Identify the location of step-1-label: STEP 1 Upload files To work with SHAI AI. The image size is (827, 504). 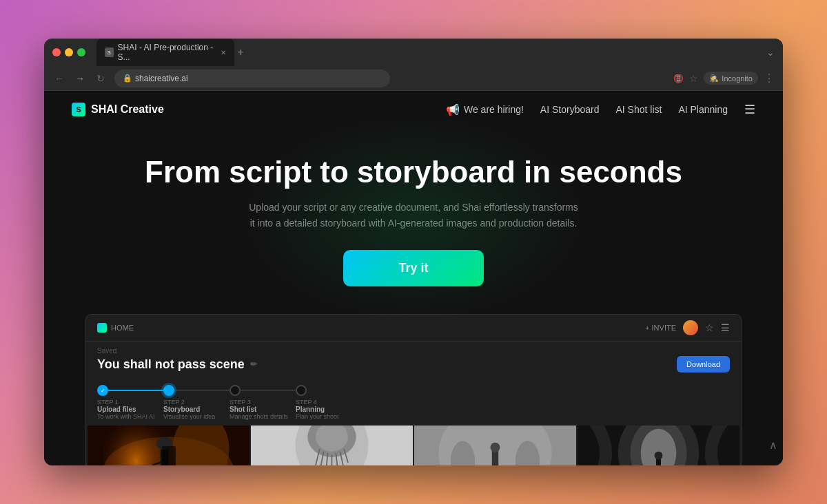
(126, 409).